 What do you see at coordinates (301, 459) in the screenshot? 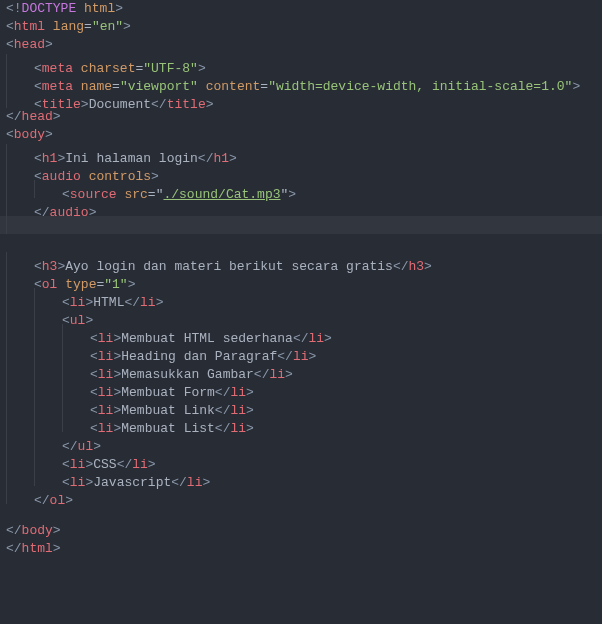
I see `code-line: <li>CSS</li>` at bounding box center [301, 459].